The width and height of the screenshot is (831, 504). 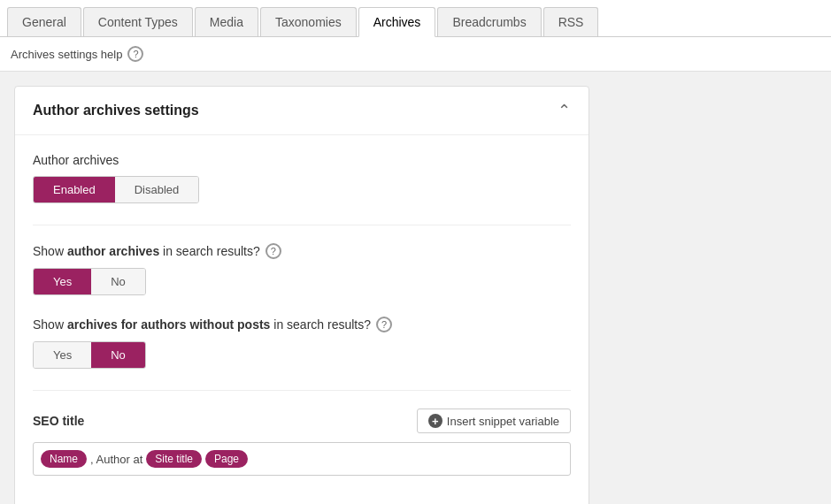 I want to click on show-in-search-no-btn: No, so click(x=119, y=281).